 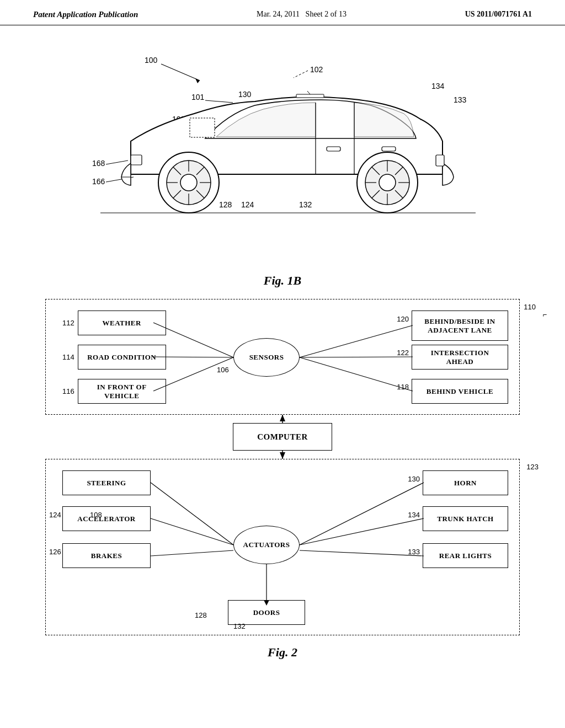 What do you see at coordinates (460, 325) in the screenshot?
I see `adjacent-lane-row: BEHIND/BESIDE IN ADJACENT LANE` at bounding box center [460, 325].